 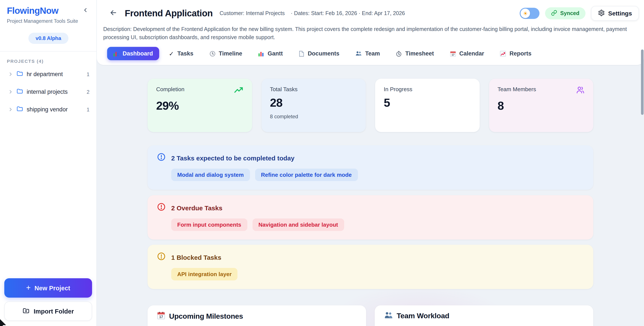 What do you see at coordinates (270, 54) in the screenshot?
I see `tab-gantt: Gantt` at bounding box center [270, 54].